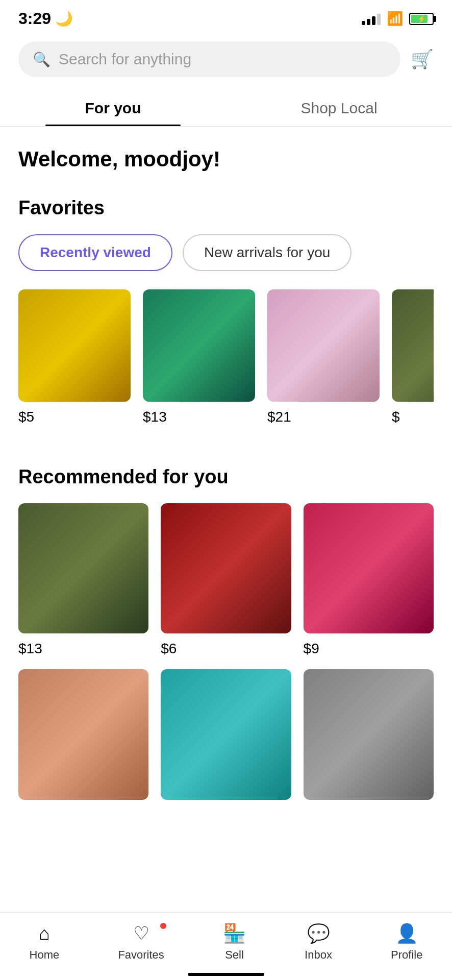 The height and width of the screenshot is (980, 452). Describe the element at coordinates (141, 955) in the screenshot. I see `nav-favorites-label: Favorites` at that location.